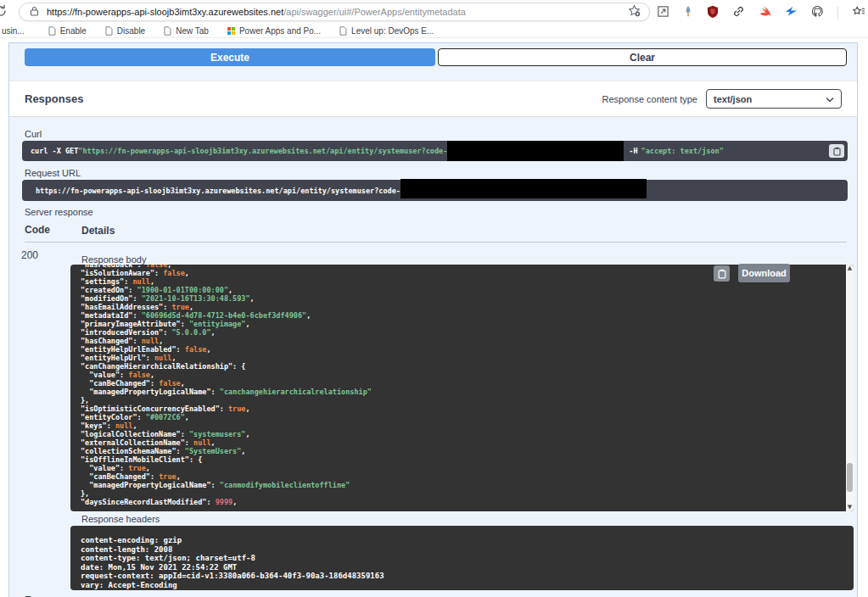  I want to click on send-arrow-extension-icon, so click(791, 13).